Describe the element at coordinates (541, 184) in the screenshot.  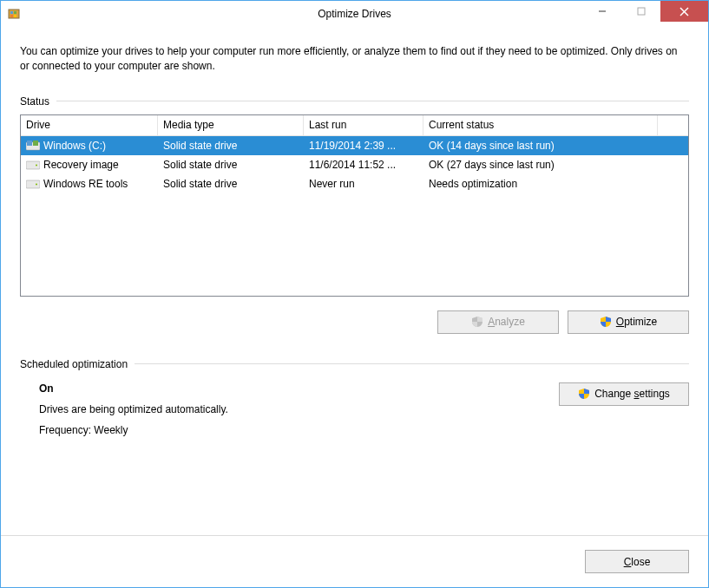
I see `cell-status: Needs optimization` at that location.